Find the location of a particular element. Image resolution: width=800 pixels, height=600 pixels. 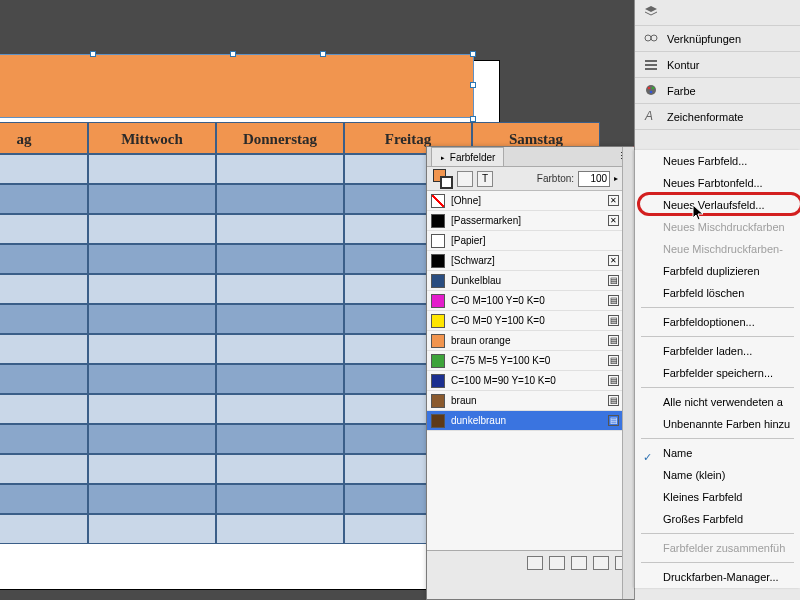

menu-item: Alle nicht verwendeten a is located at coordinates (718, 402).